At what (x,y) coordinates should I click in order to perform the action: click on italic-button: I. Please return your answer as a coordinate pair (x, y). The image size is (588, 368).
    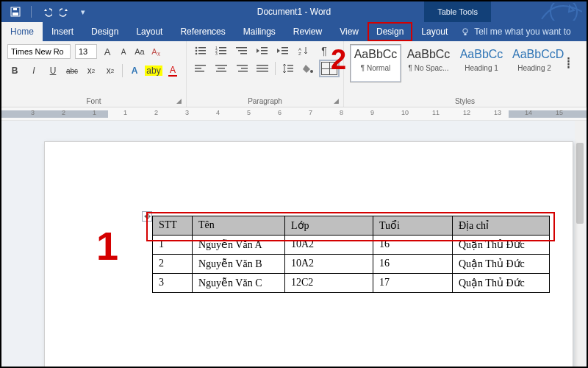
    Looking at the image, I should click on (34, 71).